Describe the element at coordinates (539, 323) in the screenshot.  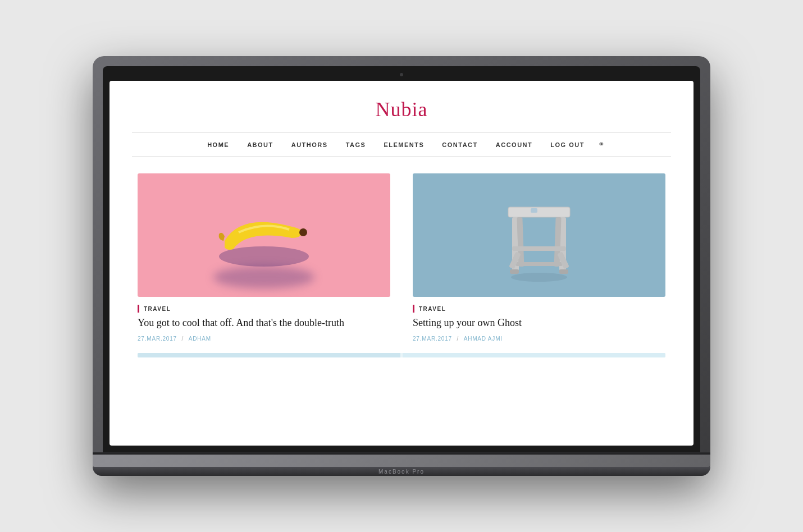
I see `post-title-2: Setting up your own Ghost` at that location.